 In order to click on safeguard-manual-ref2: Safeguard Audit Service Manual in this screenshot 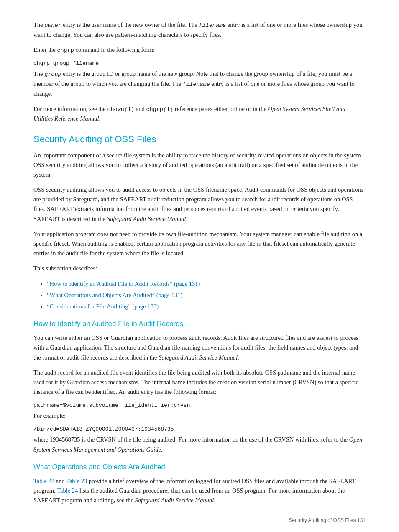, I will do `click(198, 357)`.